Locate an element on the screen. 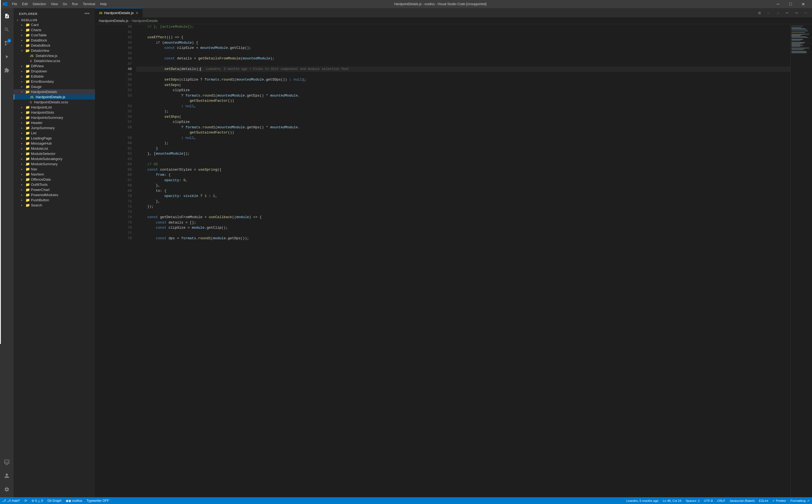 The image size is (812, 504). status-blame-info: Leandro, 5 months ago is located at coordinates (642, 501).